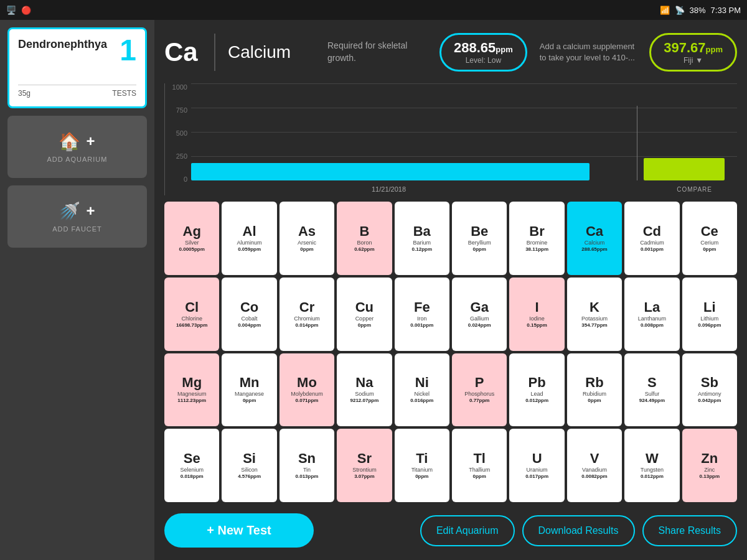 Image resolution: width=747 pixels, height=560 pixels. I want to click on element-cell-mo: Mo Molybdenum 0.071ppm, so click(307, 390).